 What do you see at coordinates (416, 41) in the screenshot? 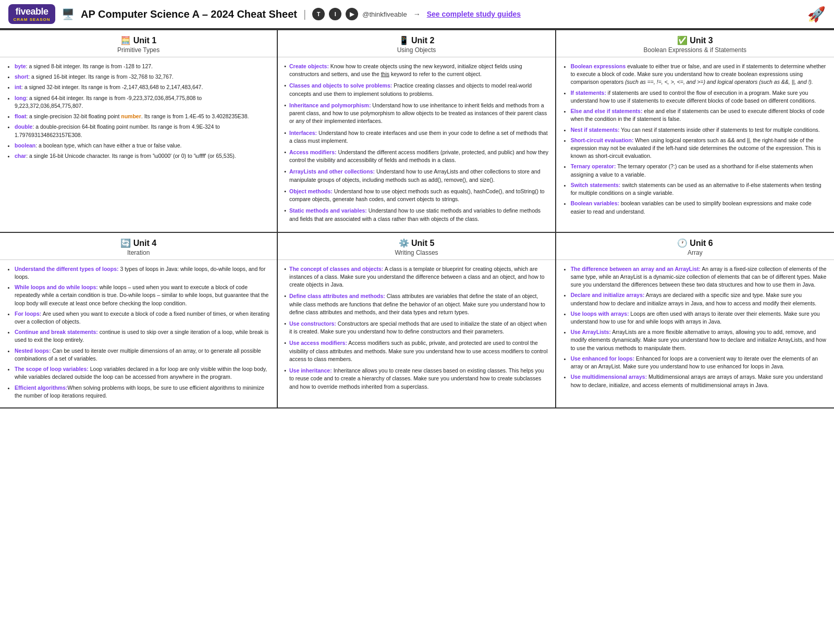
I see `unit2-number: 📱 Unit 2` at bounding box center [416, 41].